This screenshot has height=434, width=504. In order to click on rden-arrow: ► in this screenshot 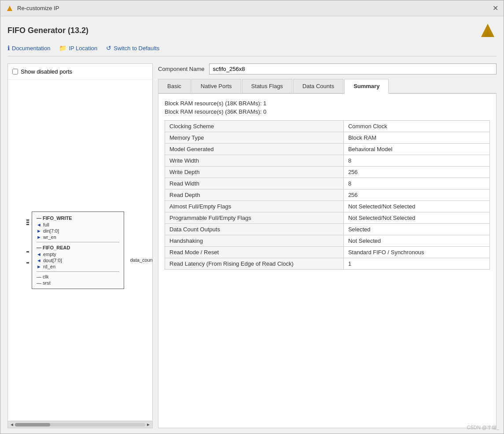, I will do `click(39, 267)`.